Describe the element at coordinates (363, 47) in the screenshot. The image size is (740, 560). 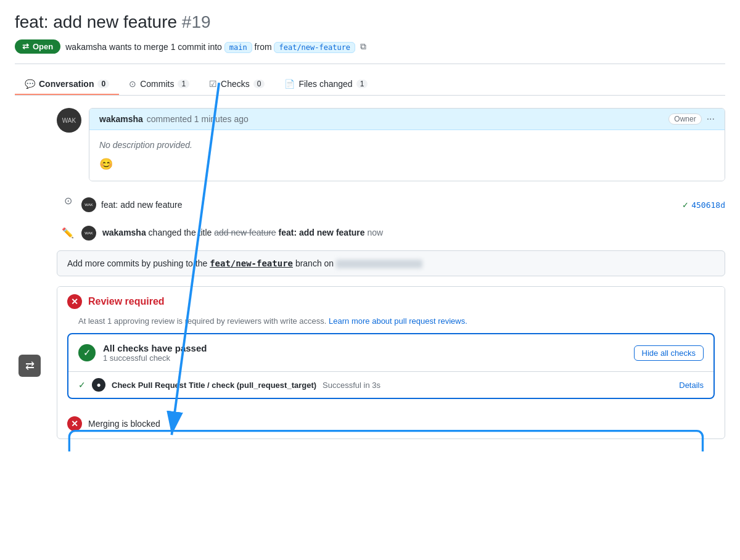
I see `copy-icon: ⧉` at that location.